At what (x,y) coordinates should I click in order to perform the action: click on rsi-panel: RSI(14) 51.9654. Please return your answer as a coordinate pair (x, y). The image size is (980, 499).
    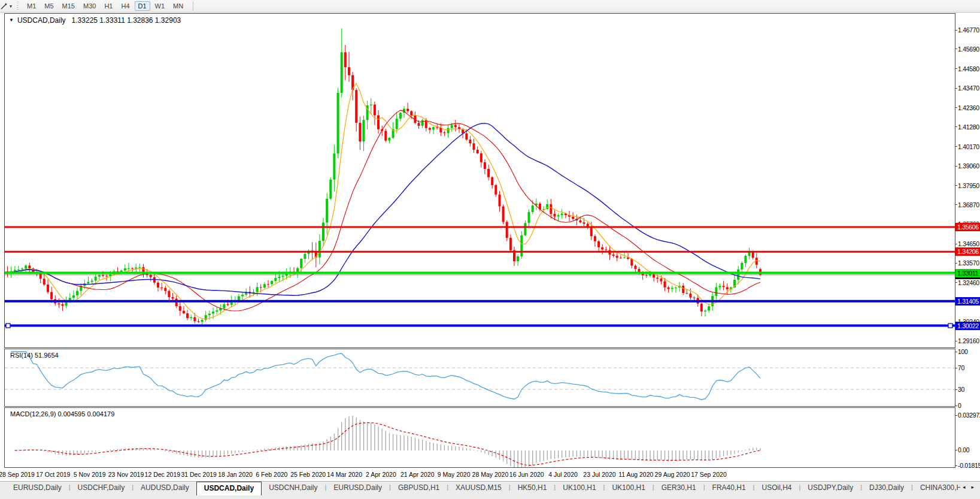
    Looking at the image, I should click on (480, 377).